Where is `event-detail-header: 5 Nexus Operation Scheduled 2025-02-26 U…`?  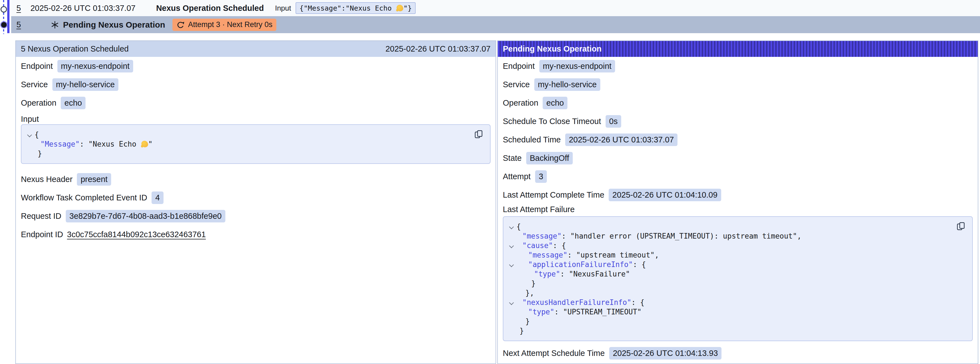 event-detail-header: 5 Nexus Operation Scheduled 2025-02-26 U… is located at coordinates (256, 49).